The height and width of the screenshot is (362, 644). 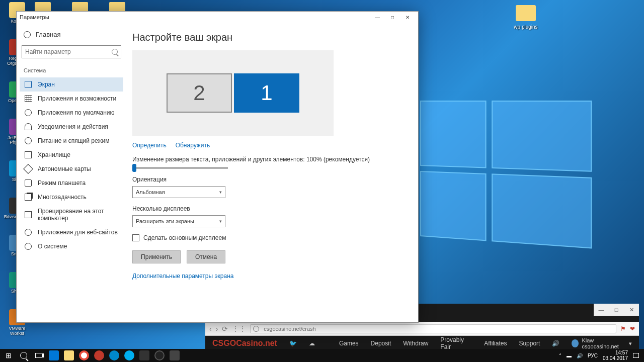 What do you see at coordinates (28, 127) in the screenshot?
I see `bell-icon` at bounding box center [28, 127].